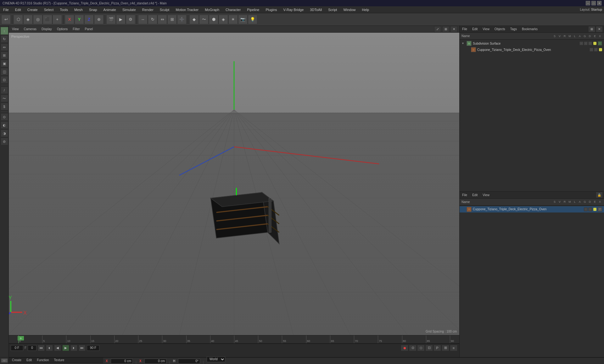 Image resolution: width=604 pixels, height=364 pixels. What do you see at coordinates (243, 19) in the screenshot?
I see `camera-button: 📷` at bounding box center [243, 19].